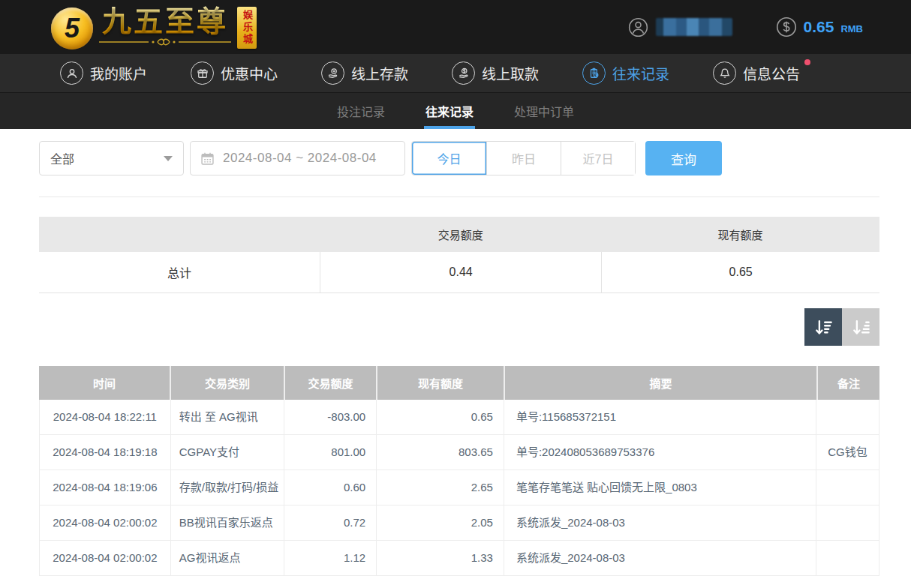 This screenshot has height=588, width=911. I want to click on section-divider, so click(459, 196).